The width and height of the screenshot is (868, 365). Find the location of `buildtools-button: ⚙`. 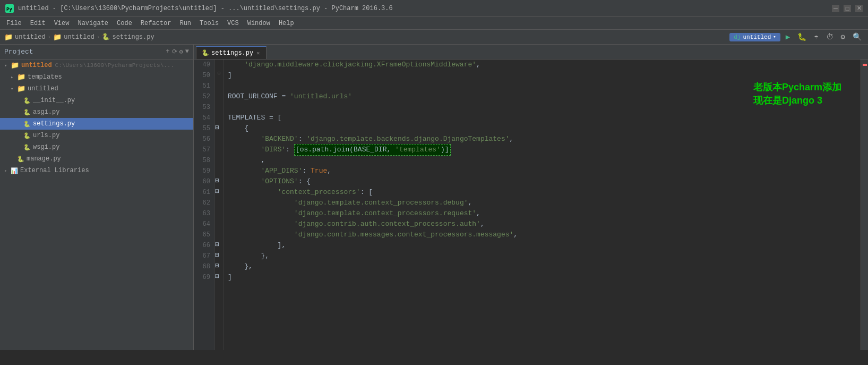

buildtools-button: ⚙ is located at coordinates (843, 37).